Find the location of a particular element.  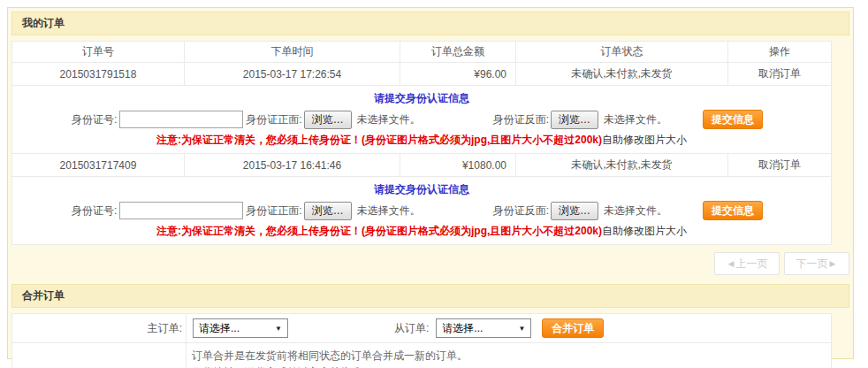

column-order-amount: 订单总金额 is located at coordinates (458, 52).